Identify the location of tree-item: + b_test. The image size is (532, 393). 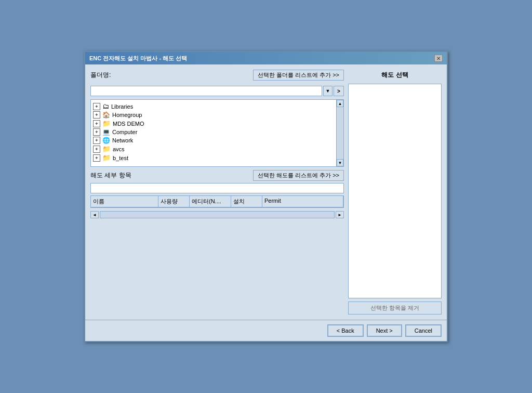
(214, 158).